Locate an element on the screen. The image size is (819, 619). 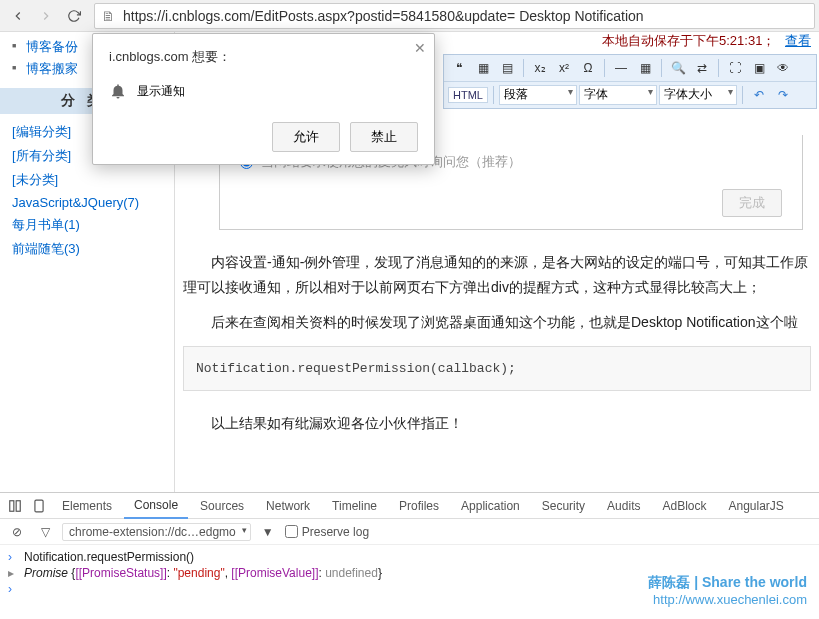
preserve-log-checkbox is located at coordinates (292, 532).